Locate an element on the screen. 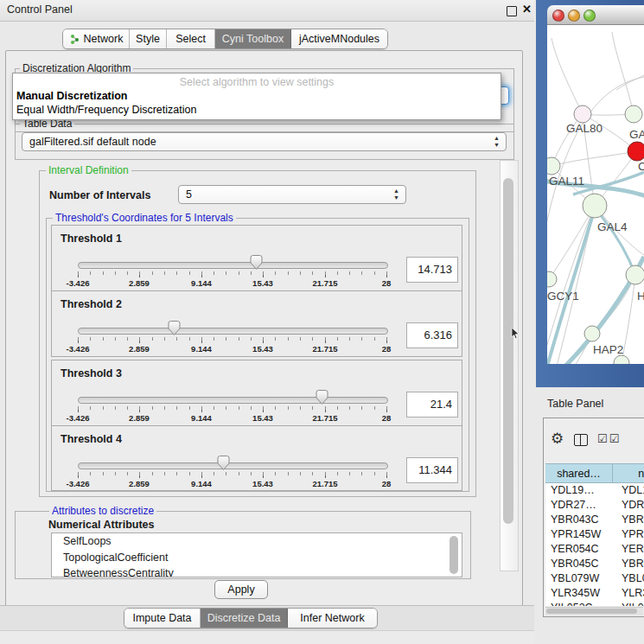  interval-definition-title: Interval Definition is located at coordinates (88, 170).